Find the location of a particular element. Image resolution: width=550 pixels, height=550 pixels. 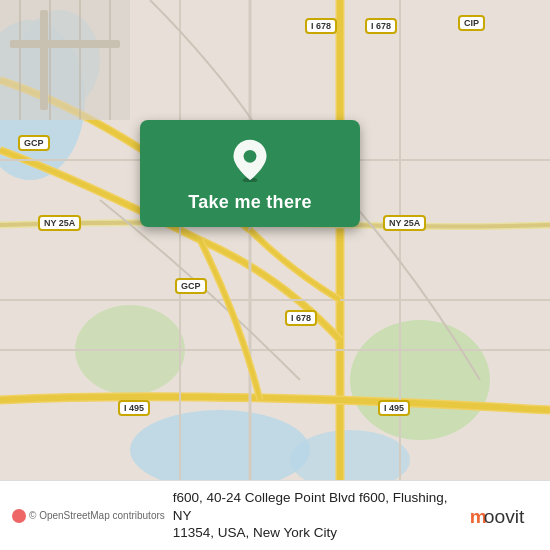

badge-gcp-lower: GCP is located at coordinates (191, 286).